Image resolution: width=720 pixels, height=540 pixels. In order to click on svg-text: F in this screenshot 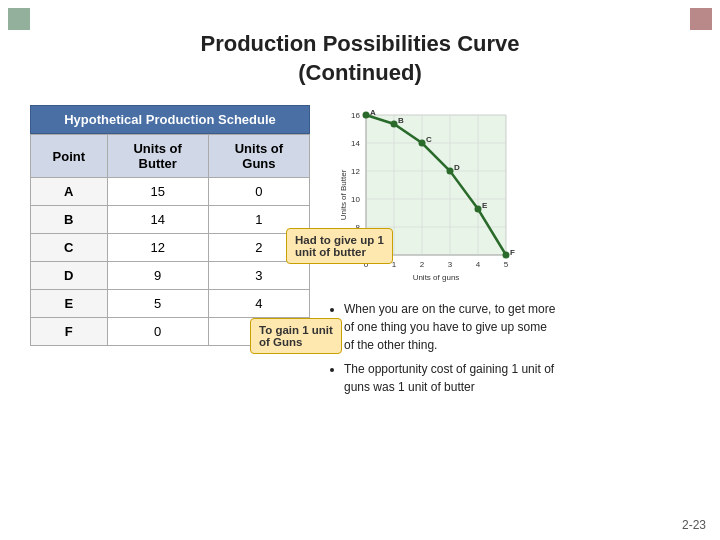, I will do `click(512, 252)`.